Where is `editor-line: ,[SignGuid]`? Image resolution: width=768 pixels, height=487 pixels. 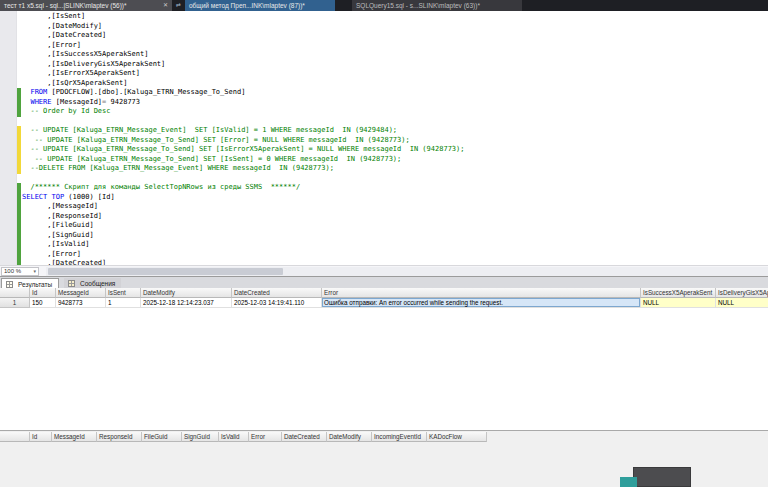
editor-line: ,[SignGuid] is located at coordinates (395, 236).